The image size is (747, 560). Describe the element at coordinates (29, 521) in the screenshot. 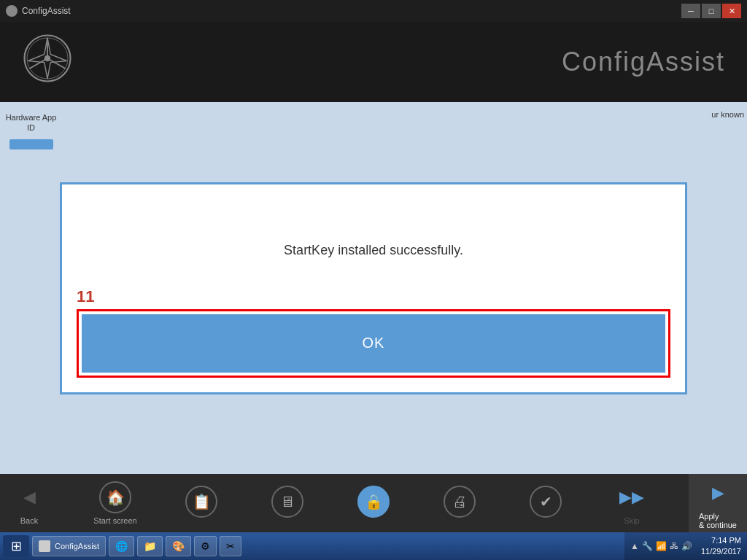

I see `back-label: Back` at that location.